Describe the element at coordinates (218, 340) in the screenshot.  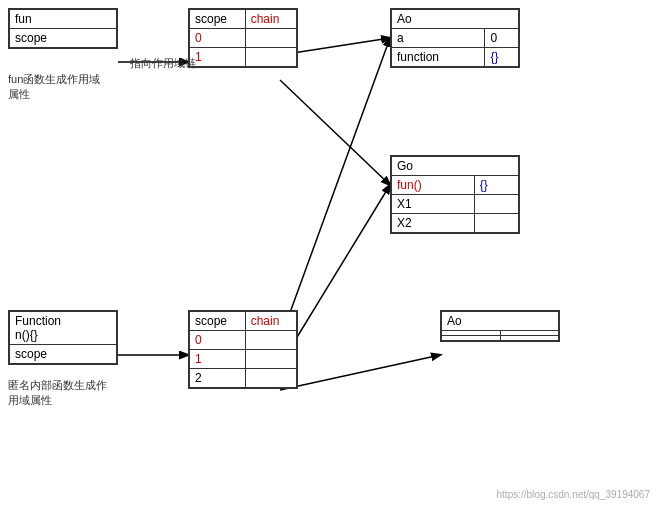
I see `bottom-scope-row0: 0` at that location.